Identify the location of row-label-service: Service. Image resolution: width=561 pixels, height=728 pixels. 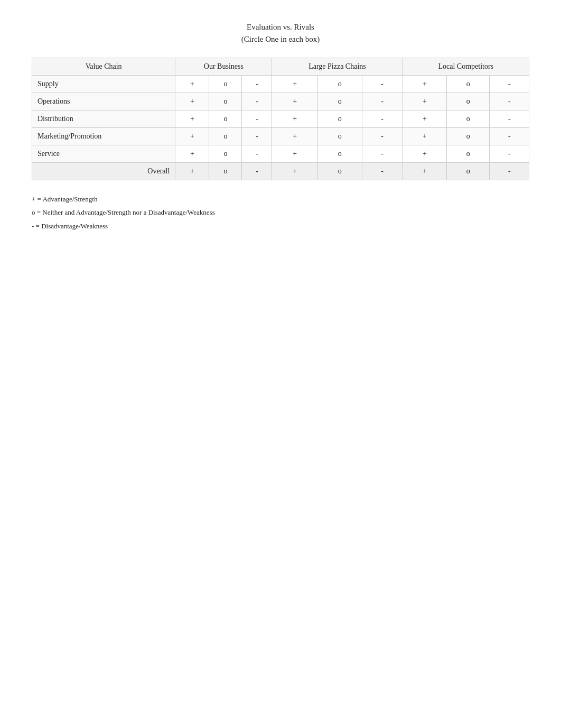
(104, 154).